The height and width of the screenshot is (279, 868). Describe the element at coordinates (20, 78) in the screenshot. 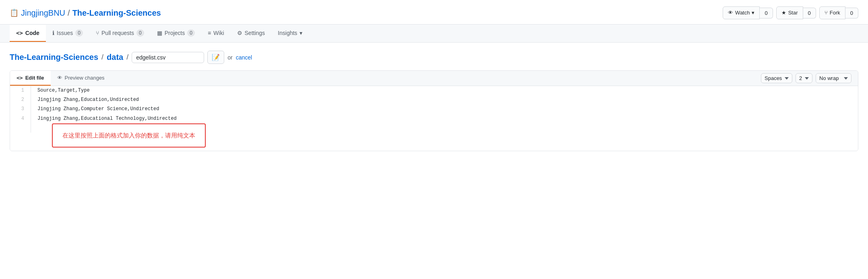

I see `edit-file-icon: <>` at that location.